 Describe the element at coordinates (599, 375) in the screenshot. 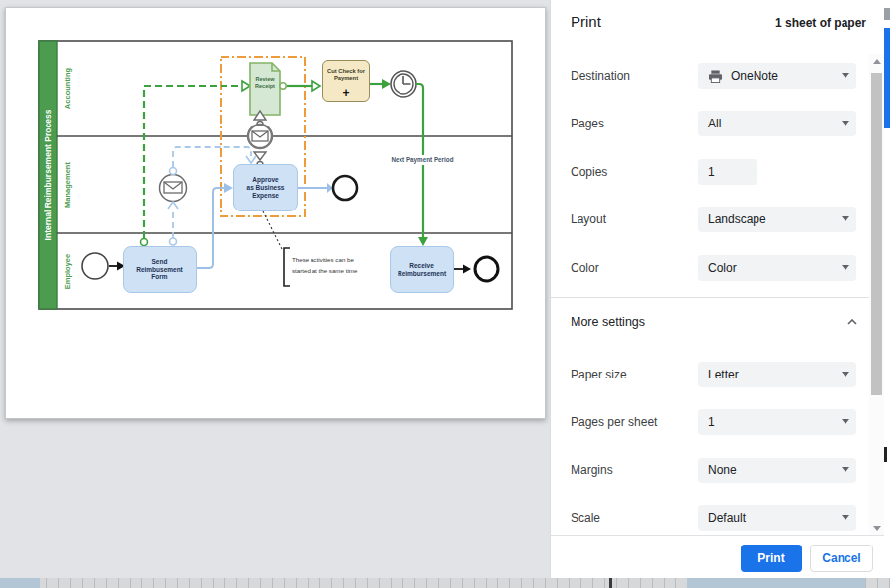

I see `paper-size-label: Paper size` at that location.